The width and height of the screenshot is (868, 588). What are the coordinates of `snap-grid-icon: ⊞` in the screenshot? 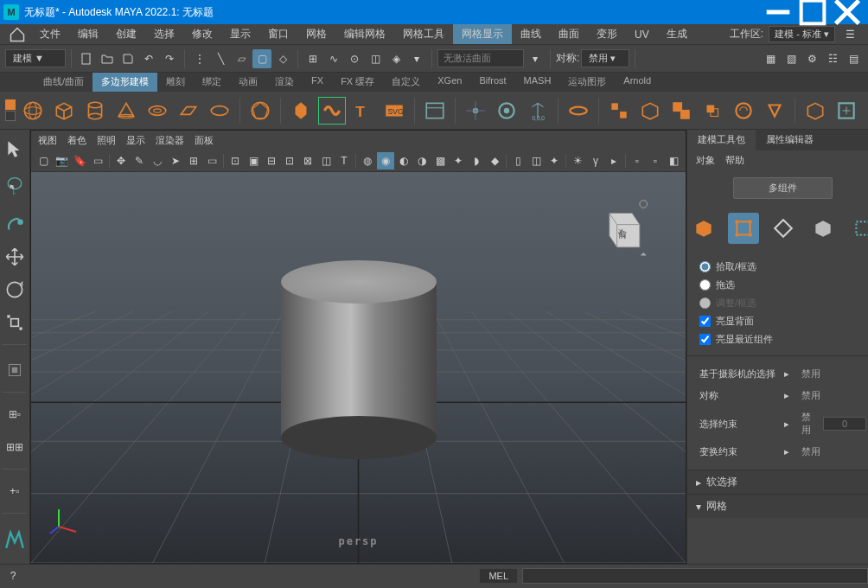 It's located at (313, 59).